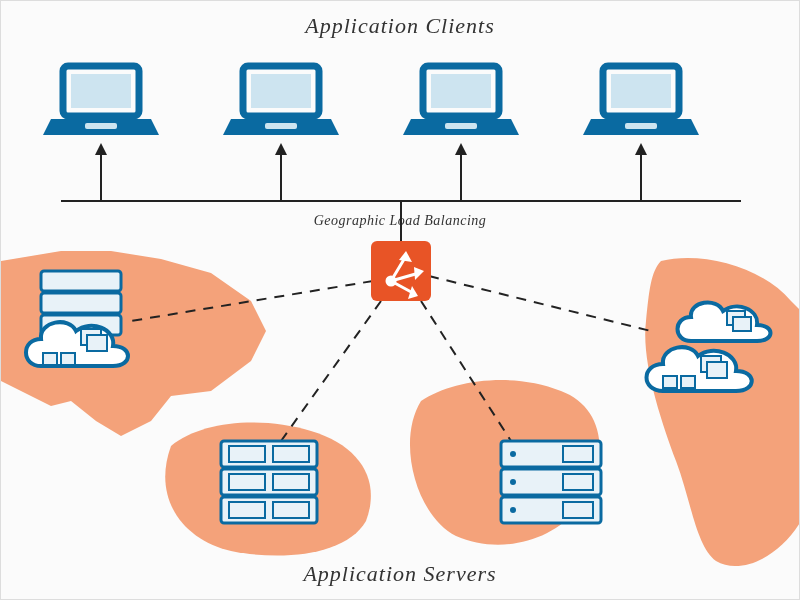  What do you see at coordinates (77, 318) in the screenshot?
I see `server-cloud-north-america` at bounding box center [77, 318].